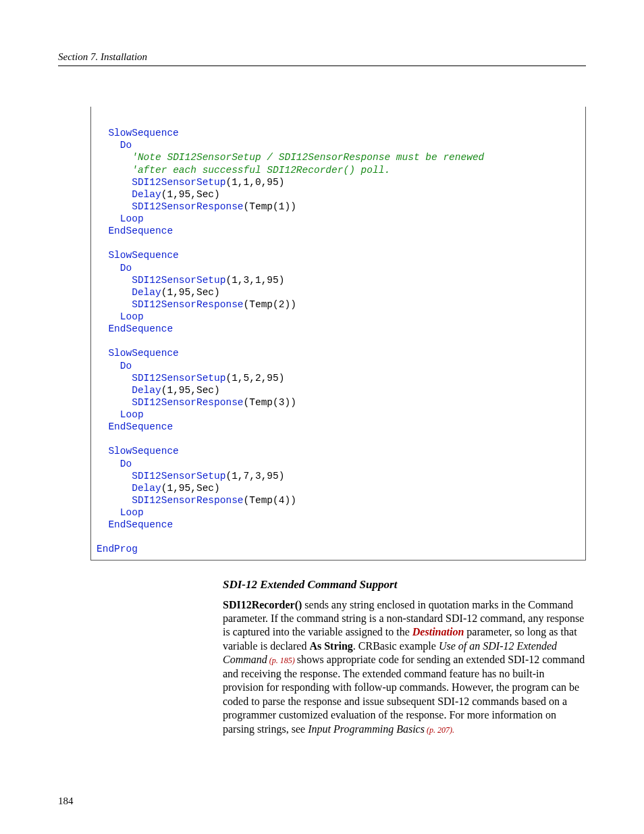 This screenshot has height=834, width=644. Describe the element at coordinates (66, 801) in the screenshot. I see `page-number: 184` at that location.